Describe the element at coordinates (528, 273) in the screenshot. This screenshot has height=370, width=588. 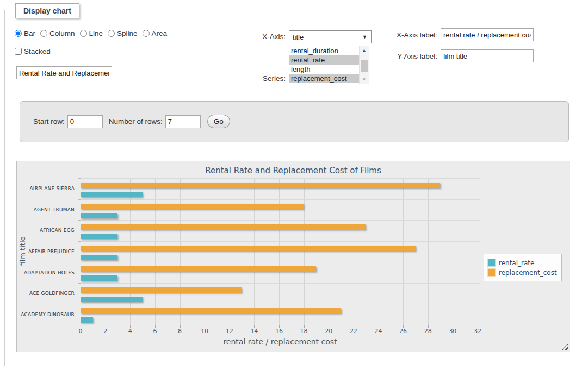
I see `legend-label: replacement_cost` at that location.